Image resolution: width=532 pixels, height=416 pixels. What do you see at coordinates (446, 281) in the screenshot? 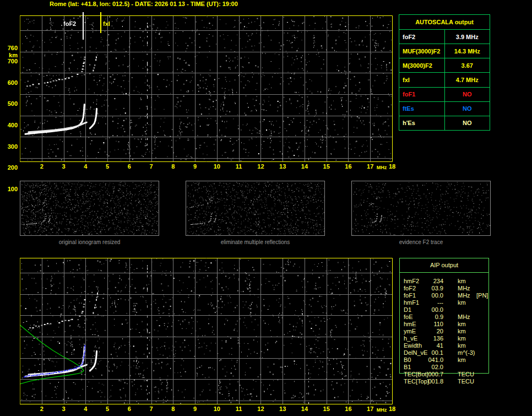
I see `aip-row: hmF2234km` at bounding box center [446, 281].